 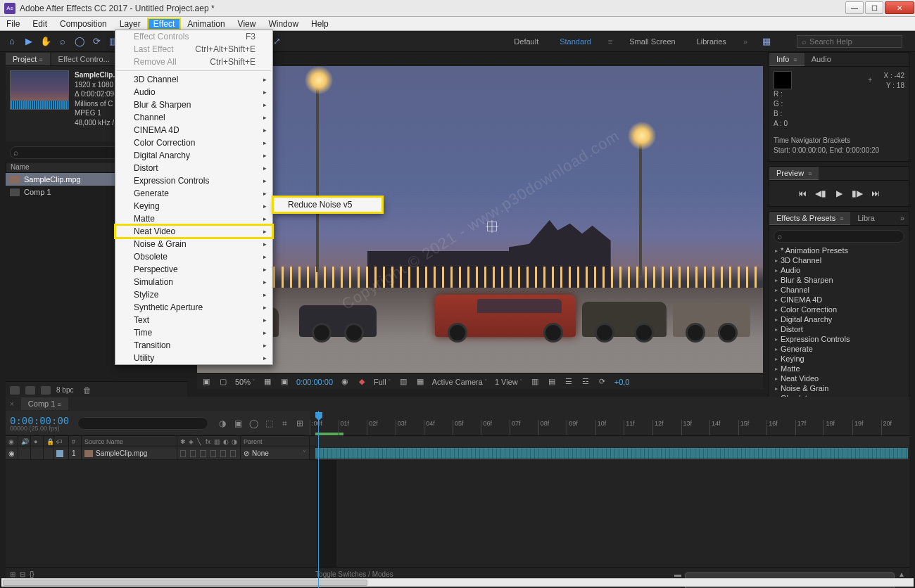 What do you see at coordinates (320, 24) in the screenshot?
I see `menu-help: Help` at bounding box center [320, 24].